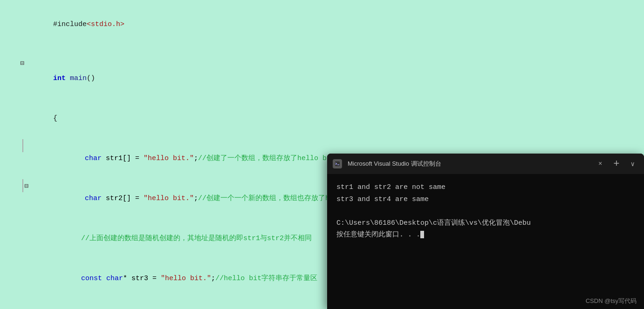 Image resolution: width=644 pixels, height=309 pixels. I want to click on line-content: int main(), so click(335, 79).